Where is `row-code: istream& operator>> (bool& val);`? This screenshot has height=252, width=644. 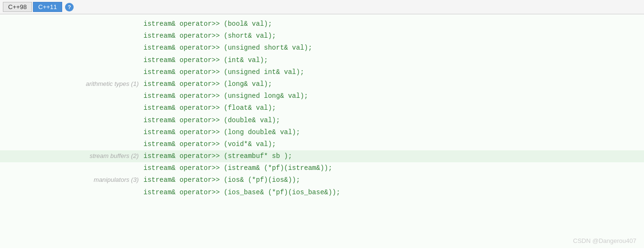 row-code: istream& operator>> (bool& val); is located at coordinates (207, 24).